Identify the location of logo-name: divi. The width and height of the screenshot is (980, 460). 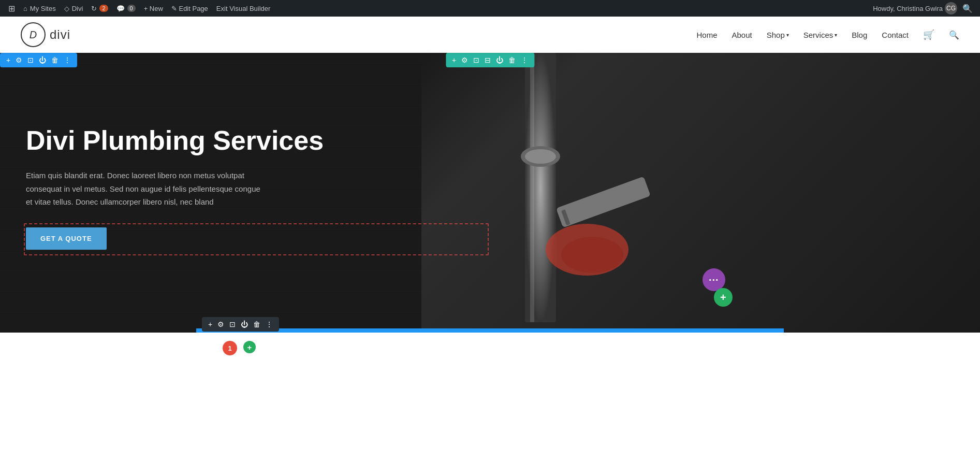
(60, 35).